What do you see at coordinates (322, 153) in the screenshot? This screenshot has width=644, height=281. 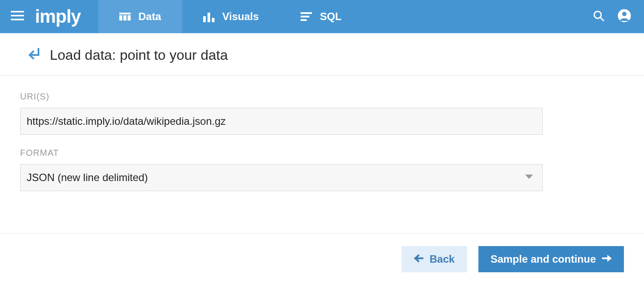 I see `format-label: FORMAT` at bounding box center [322, 153].